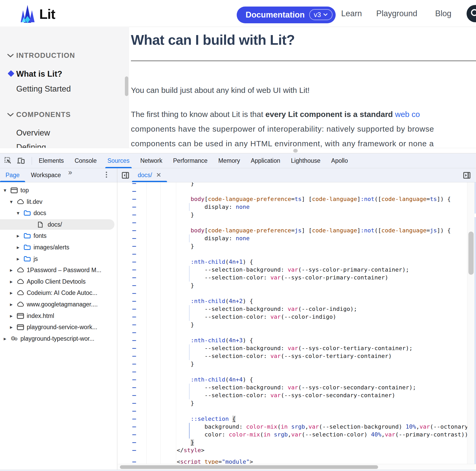 Image resolution: width=476 pixels, height=471 pixels. I want to click on editor-tab-docs: docs/, so click(145, 175).